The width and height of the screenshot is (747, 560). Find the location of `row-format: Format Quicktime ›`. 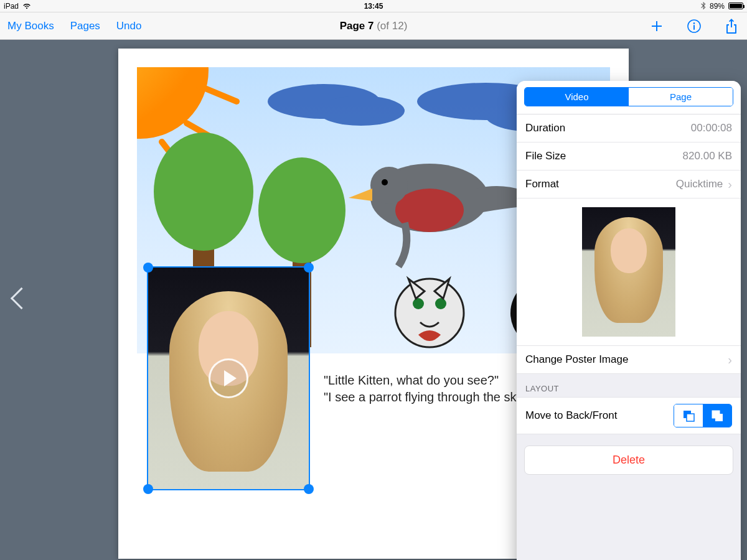

row-format: Format Quicktime › is located at coordinates (629, 184).